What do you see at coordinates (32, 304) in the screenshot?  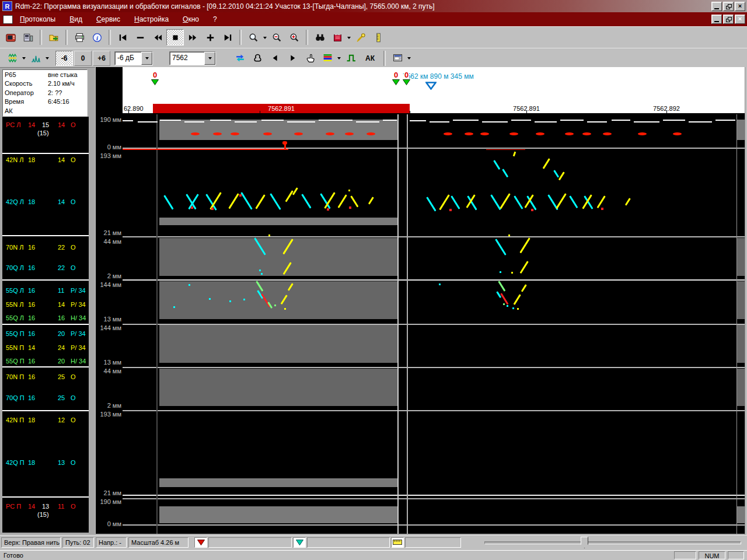 I see `channel-cell: 16` at bounding box center [32, 304].